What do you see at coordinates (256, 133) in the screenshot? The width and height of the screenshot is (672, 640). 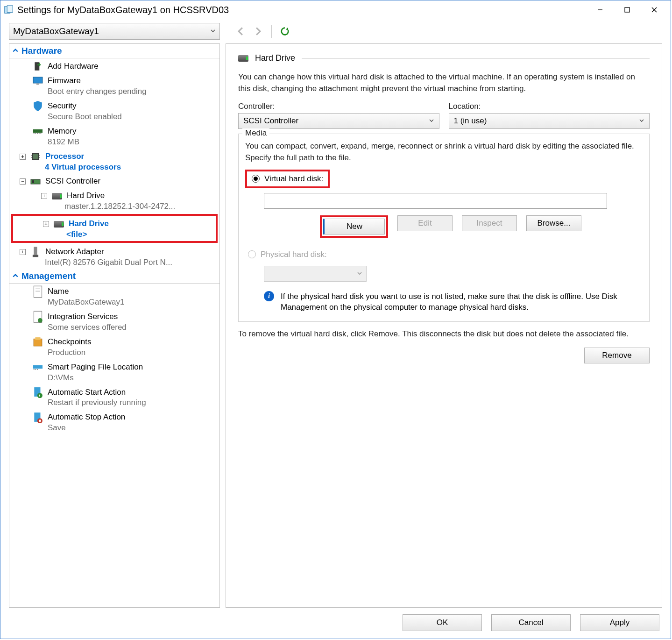 I see `media-legend: Media` at bounding box center [256, 133].